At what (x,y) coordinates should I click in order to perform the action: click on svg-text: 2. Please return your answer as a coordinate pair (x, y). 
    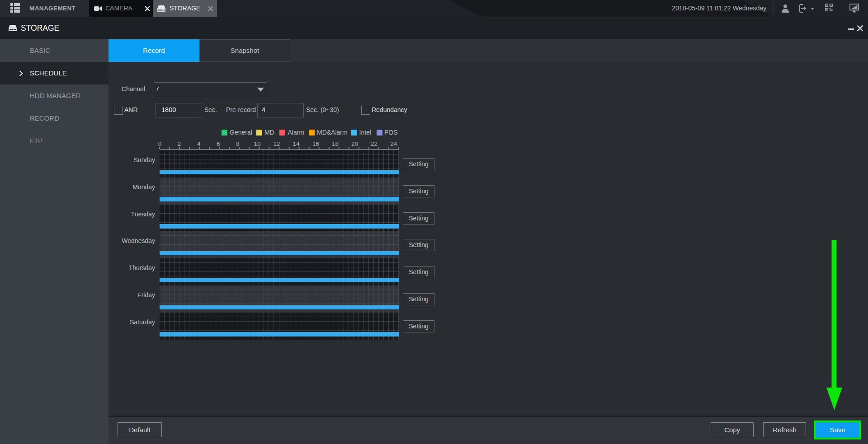
    Looking at the image, I should click on (179, 144).